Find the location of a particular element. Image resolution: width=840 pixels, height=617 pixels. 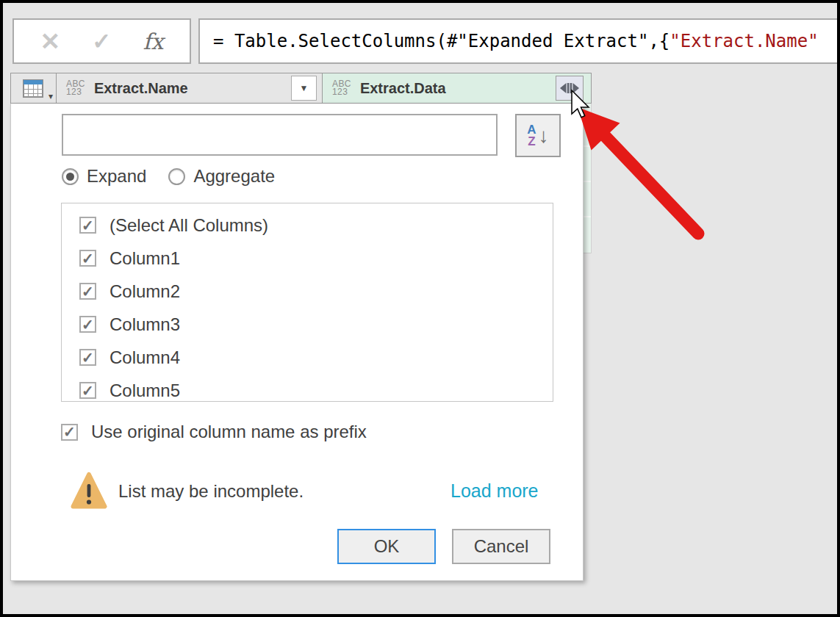

column-filter-dropdown-button: ▼ is located at coordinates (304, 88).